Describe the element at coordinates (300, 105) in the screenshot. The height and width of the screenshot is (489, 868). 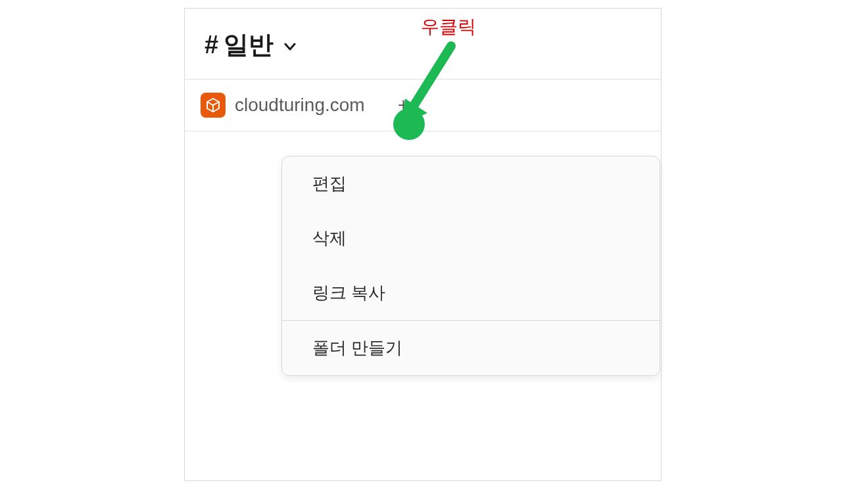
I see `bookmark-label: cloudturing.com` at that location.